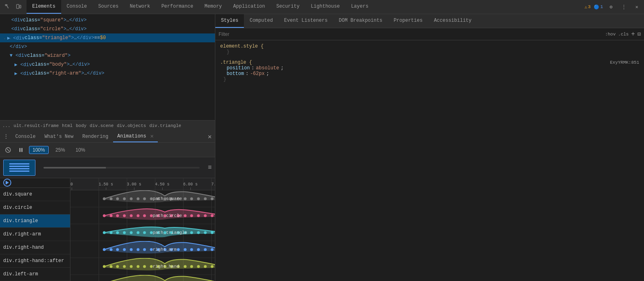 The height and width of the screenshot is (281, 644). What do you see at coordinates (67, 126) in the screenshot?
I see `breadcrumb-item-html: html` at bounding box center [67, 126].